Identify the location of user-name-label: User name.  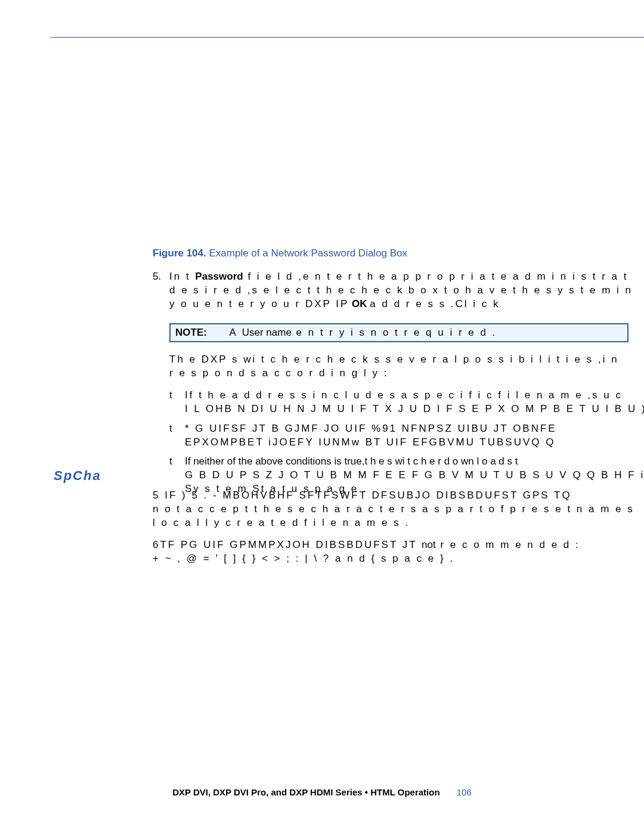
(267, 333).